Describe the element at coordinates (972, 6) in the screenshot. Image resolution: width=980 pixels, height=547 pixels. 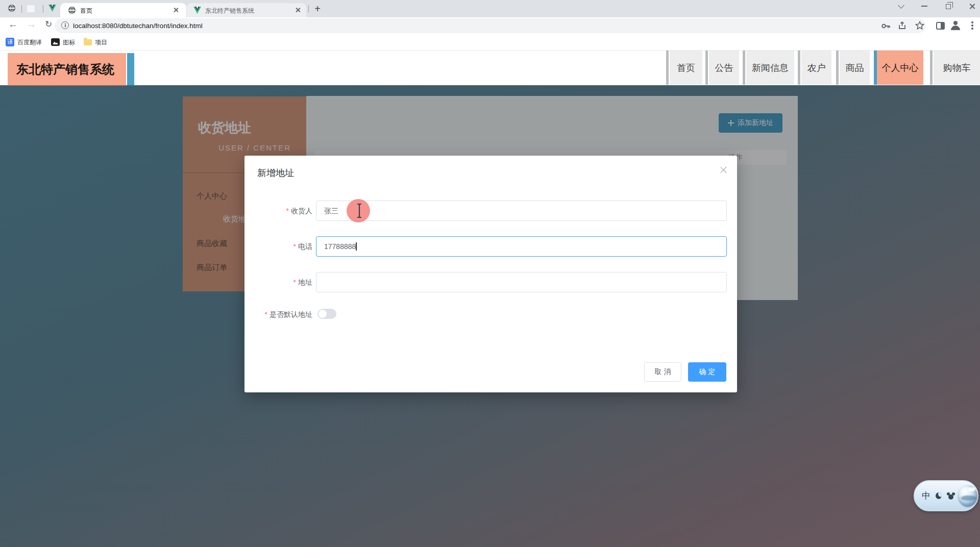
I see `window-close-icon` at that location.